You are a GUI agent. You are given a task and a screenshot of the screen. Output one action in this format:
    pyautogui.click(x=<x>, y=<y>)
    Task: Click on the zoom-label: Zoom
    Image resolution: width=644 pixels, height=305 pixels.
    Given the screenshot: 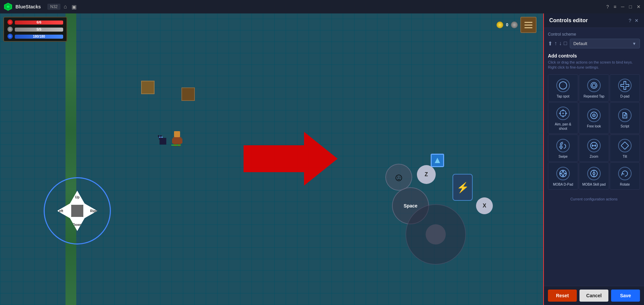 What is the action you would take?
    pyautogui.click(x=594, y=157)
    